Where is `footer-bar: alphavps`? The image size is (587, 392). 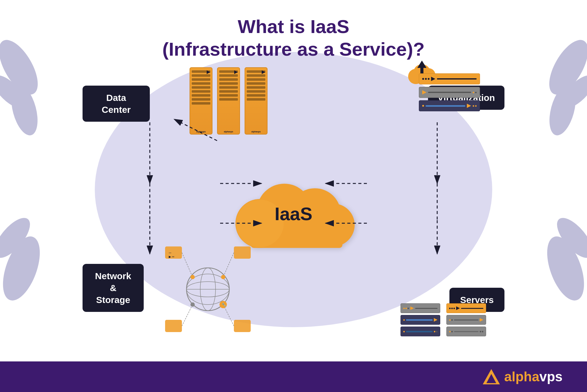 footer-bar: alphavps is located at coordinates (294, 377).